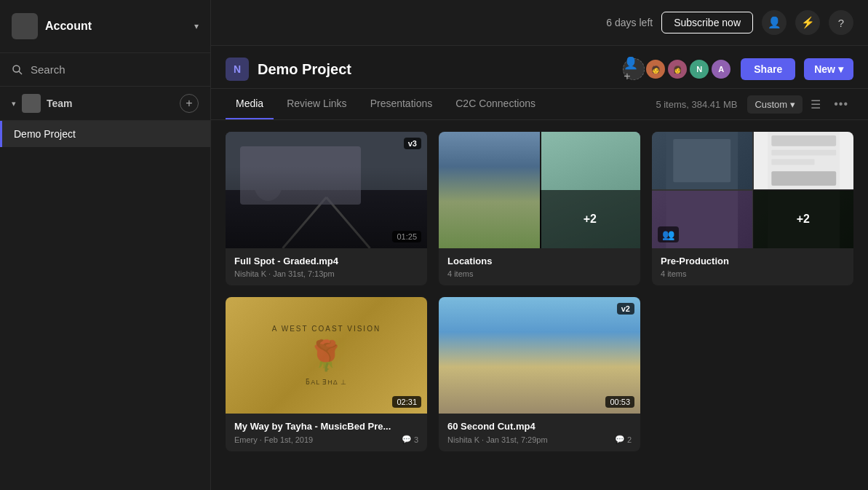 This screenshot has height=490, width=868. I want to click on tab-review-links: Review Links, so click(316, 104).